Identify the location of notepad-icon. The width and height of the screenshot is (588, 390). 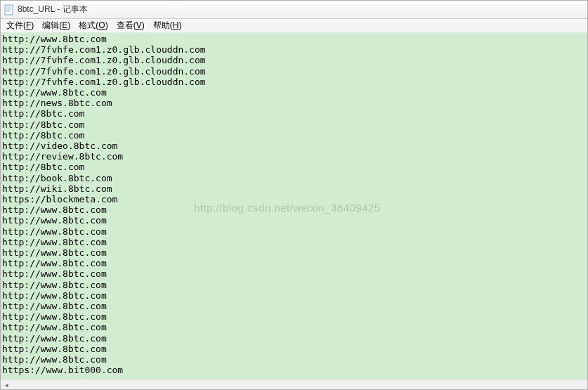
(9, 10).